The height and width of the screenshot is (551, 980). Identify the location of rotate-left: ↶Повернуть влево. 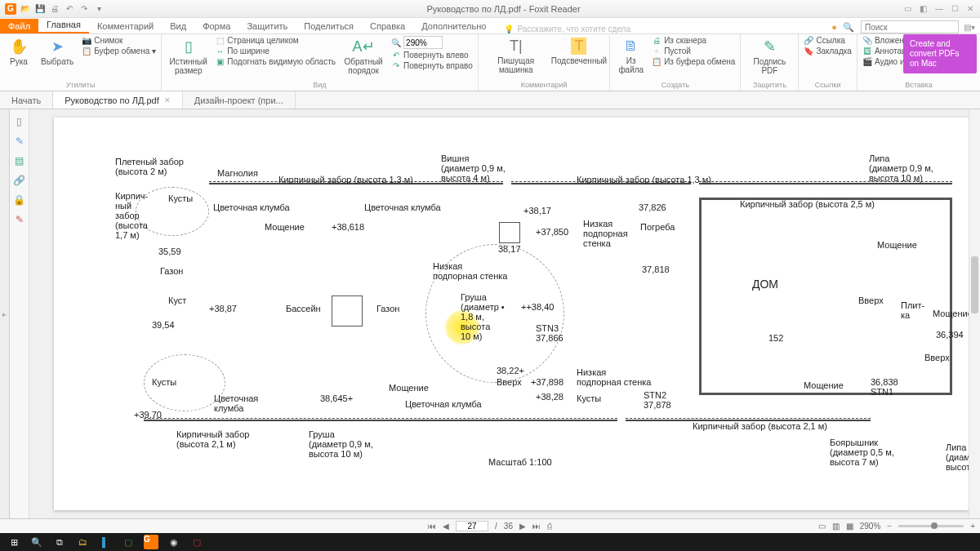
(432, 56).